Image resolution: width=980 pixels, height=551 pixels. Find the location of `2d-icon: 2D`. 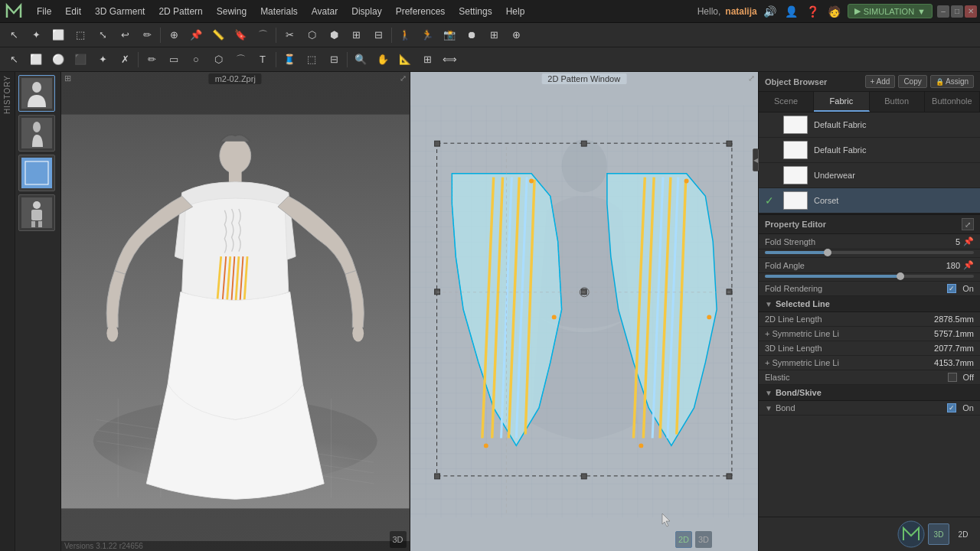

2d-icon: 2D is located at coordinates (684, 540).